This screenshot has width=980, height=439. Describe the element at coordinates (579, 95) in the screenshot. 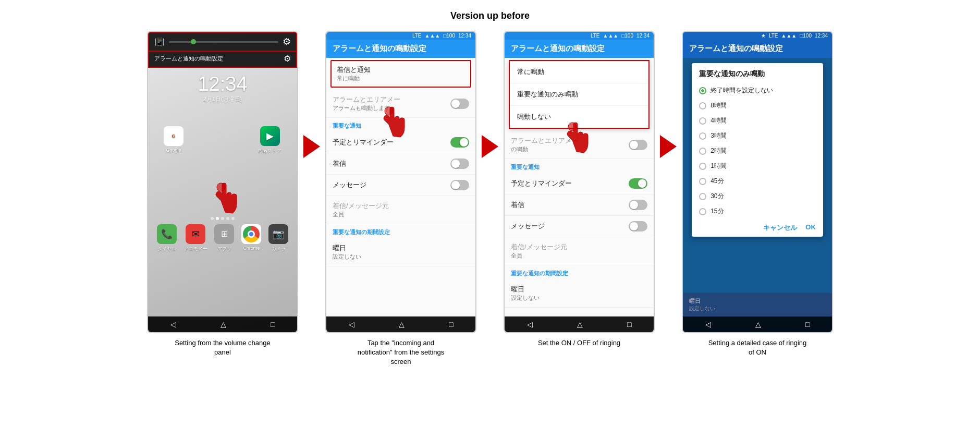

I see `dropdown-item-1: 重要な通知のみ鳴動` at that location.